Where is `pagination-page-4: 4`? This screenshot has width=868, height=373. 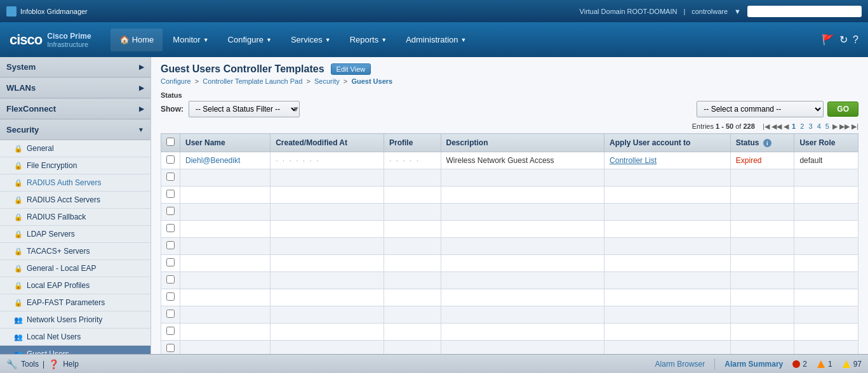 pagination-page-4: 4 is located at coordinates (819, 126).